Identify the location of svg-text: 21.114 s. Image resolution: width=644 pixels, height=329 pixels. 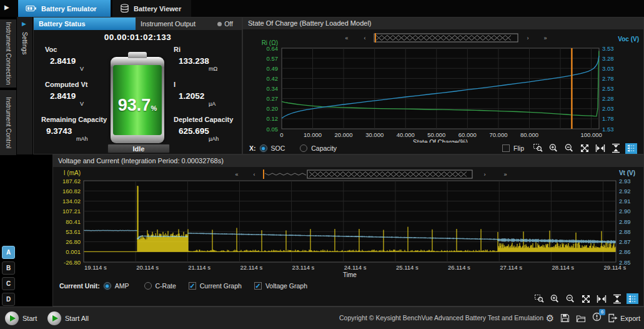
(199, 268).